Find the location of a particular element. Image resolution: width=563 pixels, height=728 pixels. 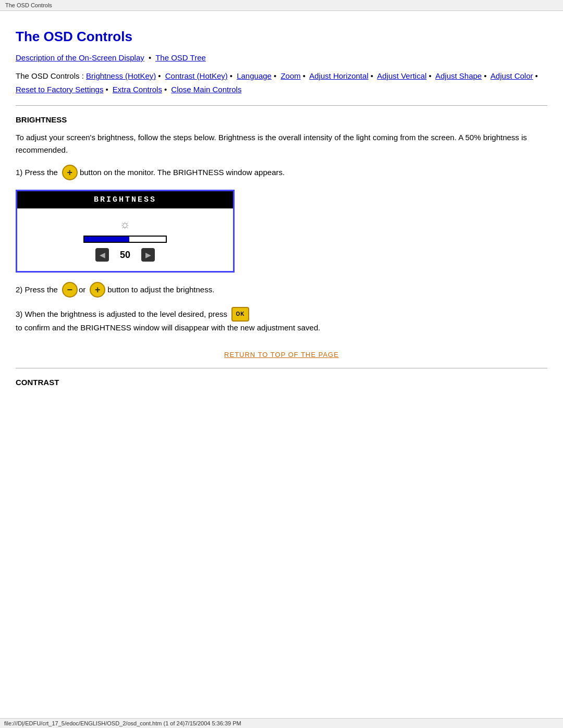

osd-right-arrow: ▶ is located at coordinates (148, 255).